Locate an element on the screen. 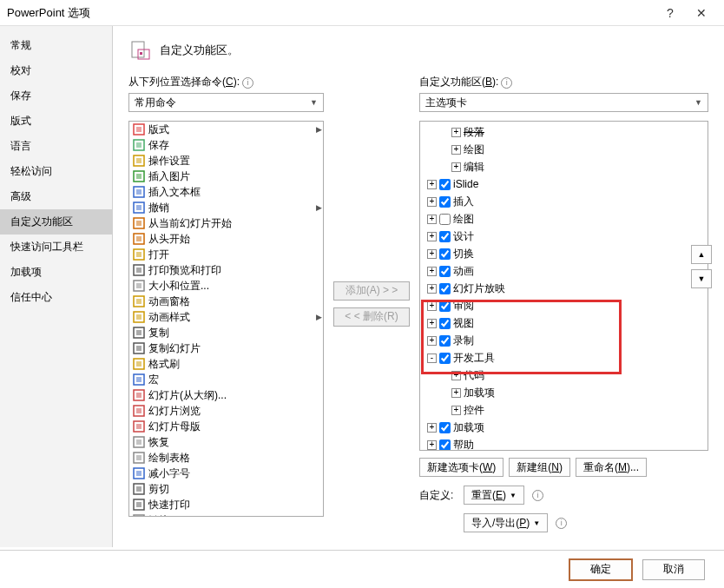  tree-node: +段落 is located at coordinates (564, 132).